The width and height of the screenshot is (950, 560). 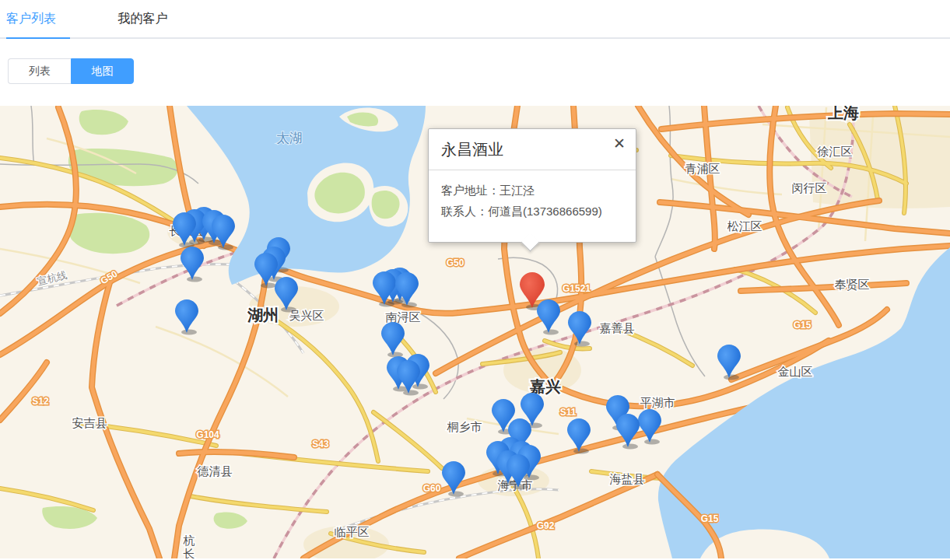 What do you see at coordinates (403, 317) in the screenshot?
I see `map-label: 南浔区` at bounding box center [403, 317].